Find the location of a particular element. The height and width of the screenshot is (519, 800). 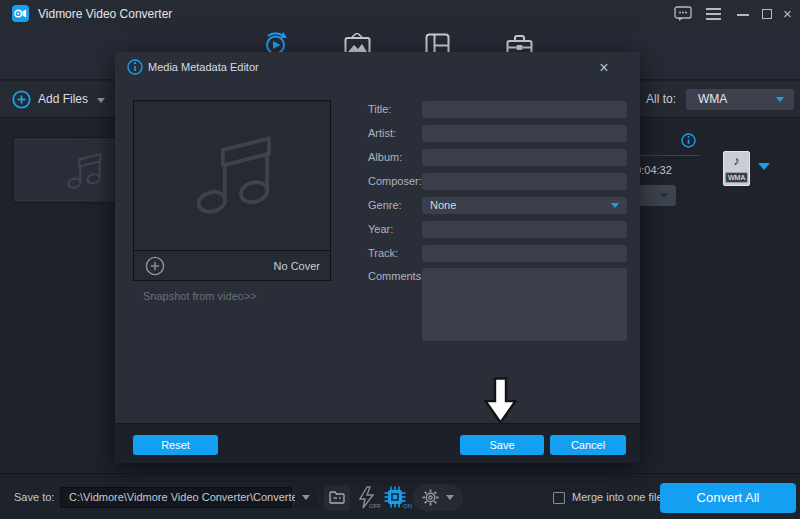

save-path-dropdown is located at coordinates (306, 498).